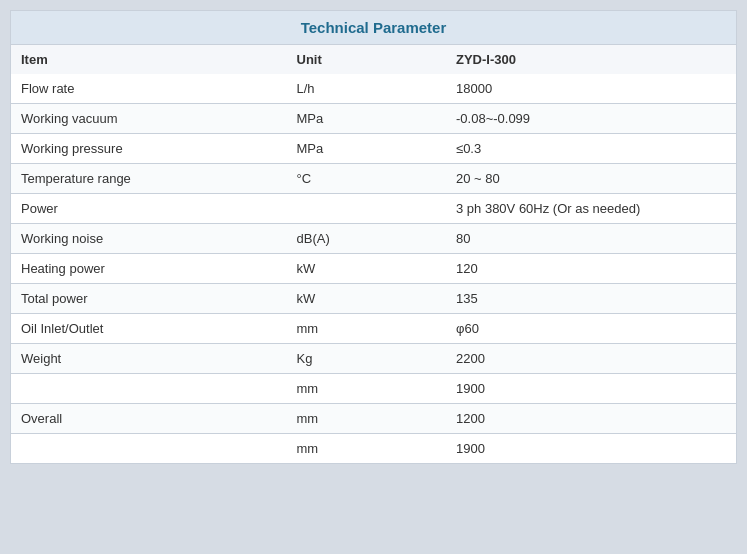 The height and width of the screenshot is (554, 747). I want to click on row-value: 18000, so click(591, 89).